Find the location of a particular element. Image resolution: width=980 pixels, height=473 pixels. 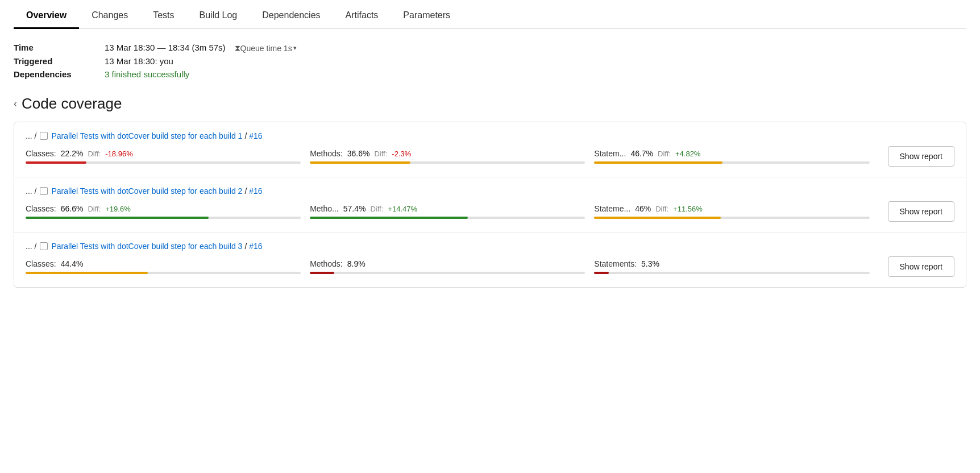

metric-line: Methods:8.9% is located at coordinates (447, 264).